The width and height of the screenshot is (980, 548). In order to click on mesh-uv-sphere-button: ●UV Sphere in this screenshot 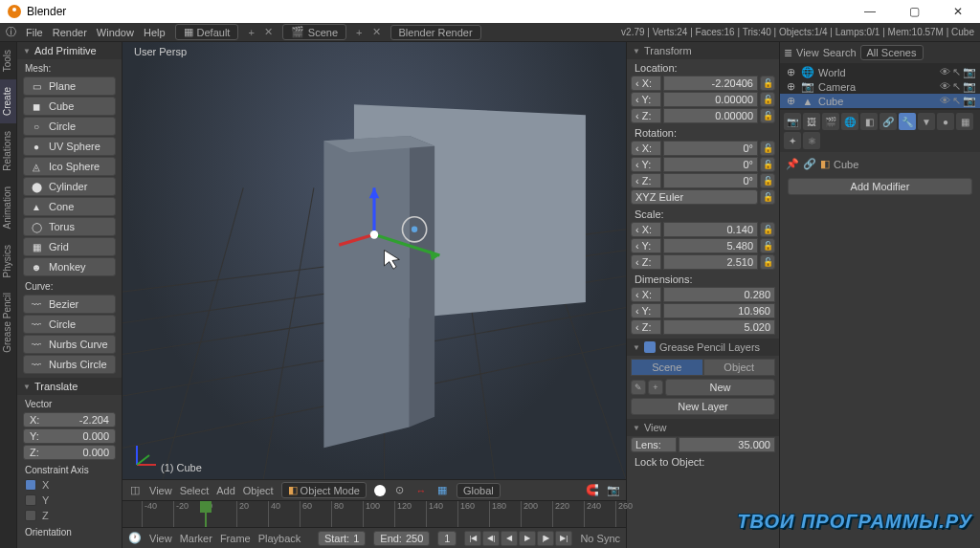, I will do `click(69, 146)`.